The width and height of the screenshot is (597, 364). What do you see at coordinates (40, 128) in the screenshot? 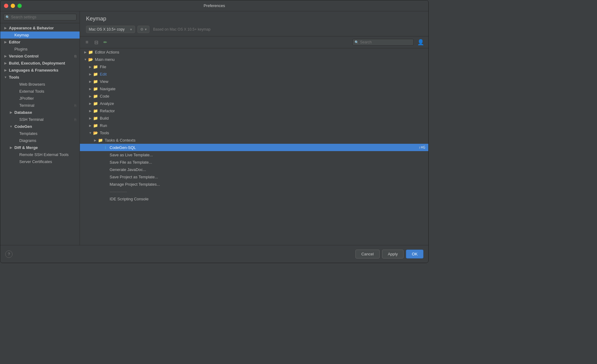
I see `sidebar: 🔍 ▶ Appearance & Behavior Keymap ▶ Edito…` at bounding box center [40, 128].